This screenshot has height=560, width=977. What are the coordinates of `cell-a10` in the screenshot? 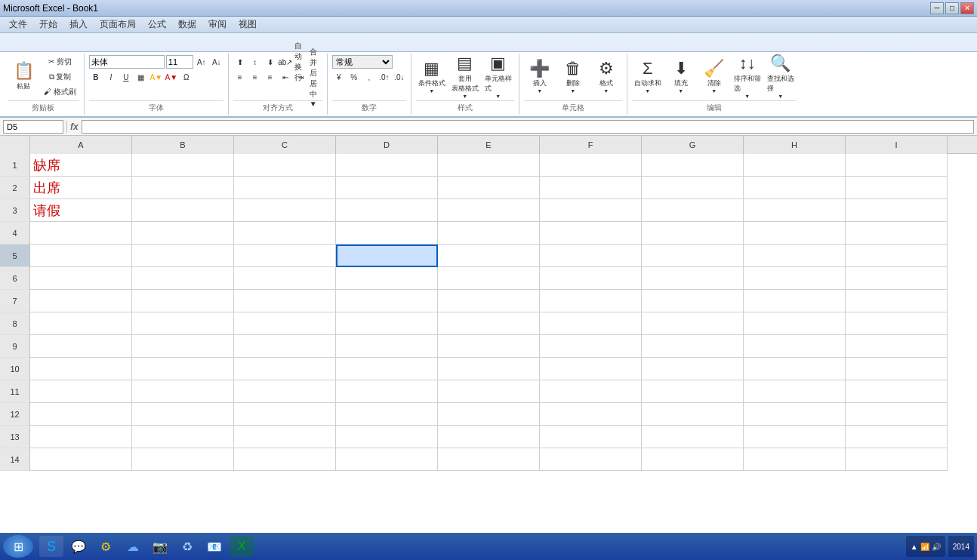 It's located at (82, 369).